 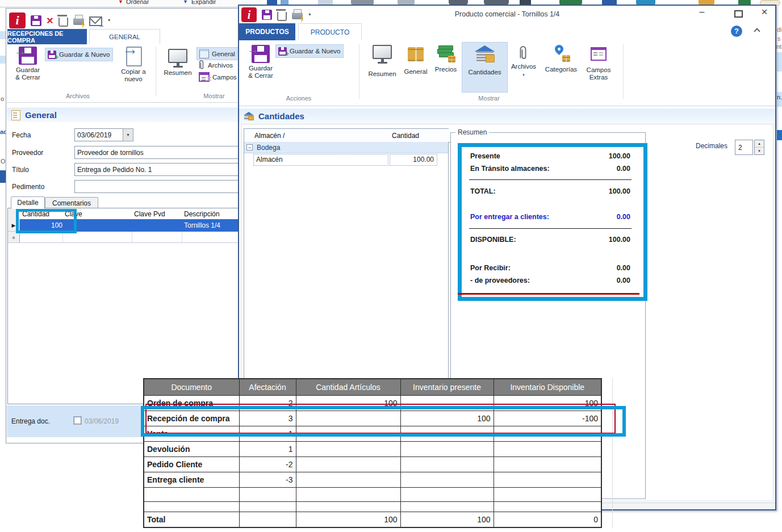 I want to click on minimize-button: –, so click(x=702, y=13).